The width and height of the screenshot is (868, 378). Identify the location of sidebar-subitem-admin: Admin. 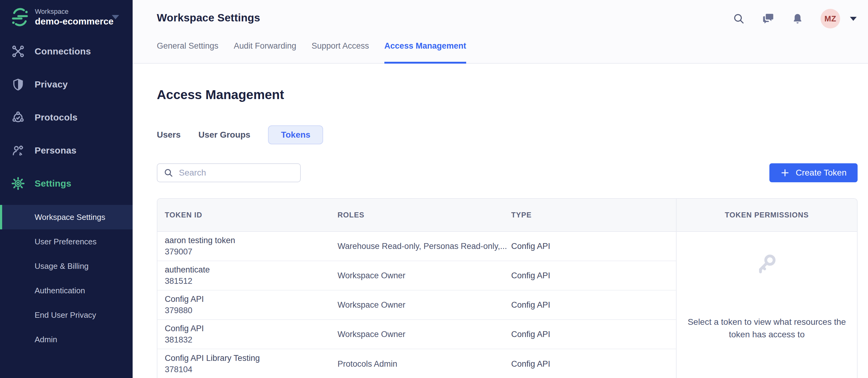
(66, 339).